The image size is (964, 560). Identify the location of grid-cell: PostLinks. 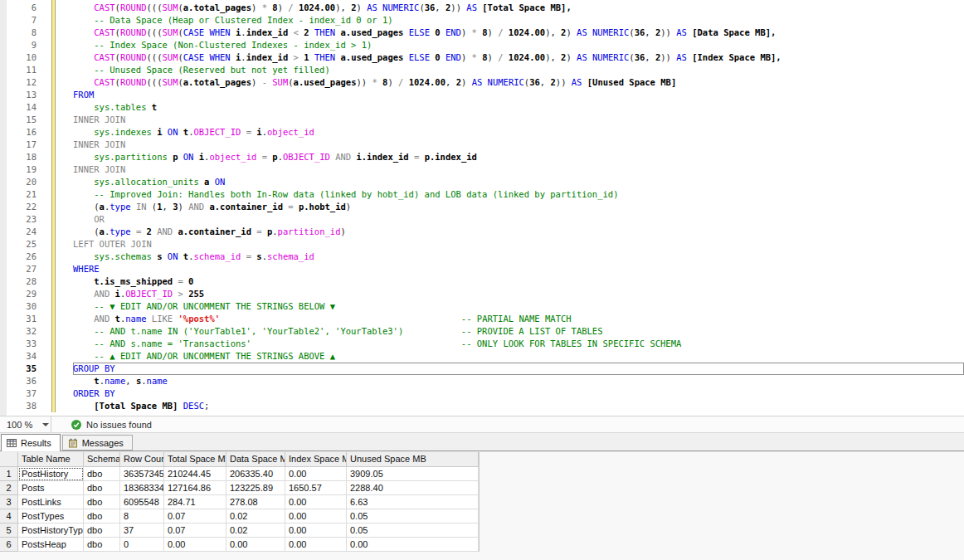
(51, 503).